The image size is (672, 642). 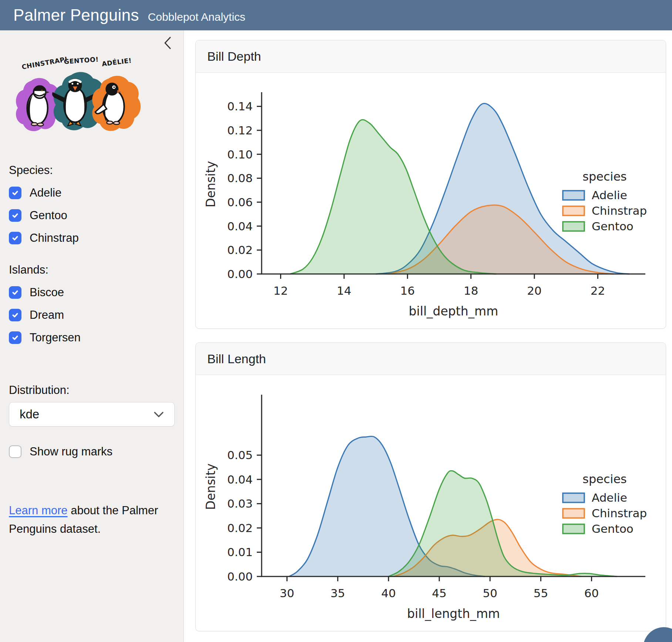 What do you see at coordinates (389, 593) in the screenshot?
I see `svg-text: 40` at bounding box center [389, 593].